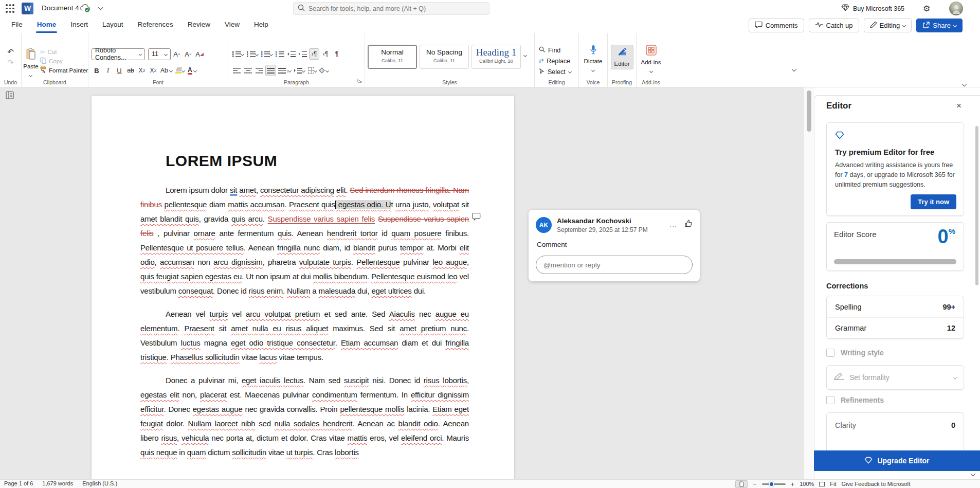  I want to click on tab-help: Help, so click(261, 25).